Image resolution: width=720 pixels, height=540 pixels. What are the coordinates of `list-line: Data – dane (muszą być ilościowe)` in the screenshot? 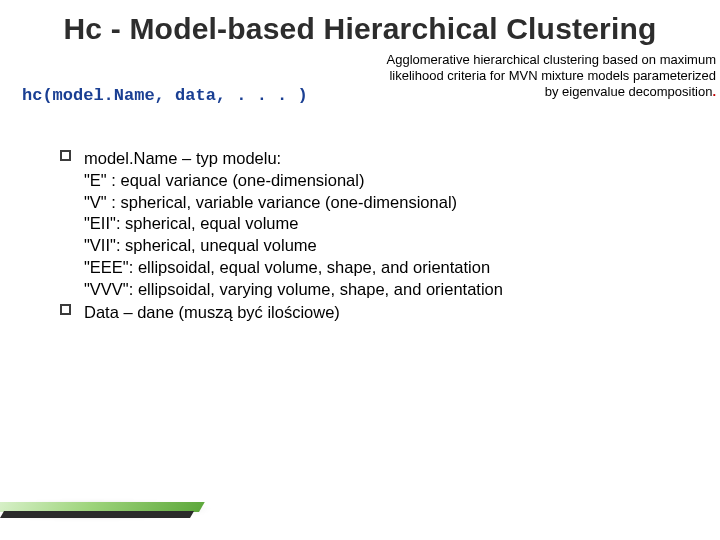 It's located at (382, 313).